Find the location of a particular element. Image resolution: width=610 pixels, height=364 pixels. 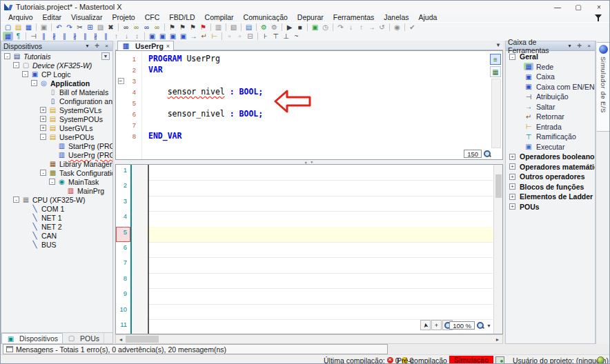

contact-icon: ∥ is located at coordinates (44, 36).